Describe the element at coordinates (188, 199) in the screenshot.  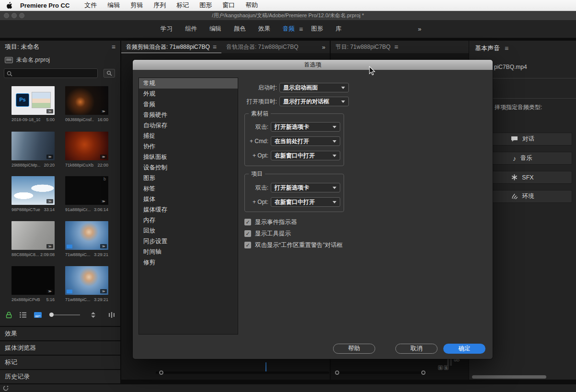
I see `prefs-category-media: 媒体` at that location.